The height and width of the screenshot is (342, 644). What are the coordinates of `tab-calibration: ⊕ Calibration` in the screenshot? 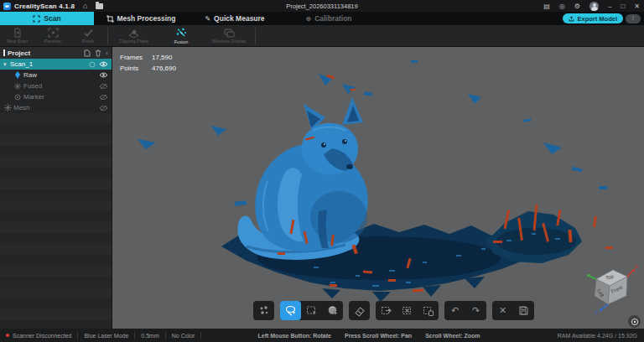 It's located at (329, 18).